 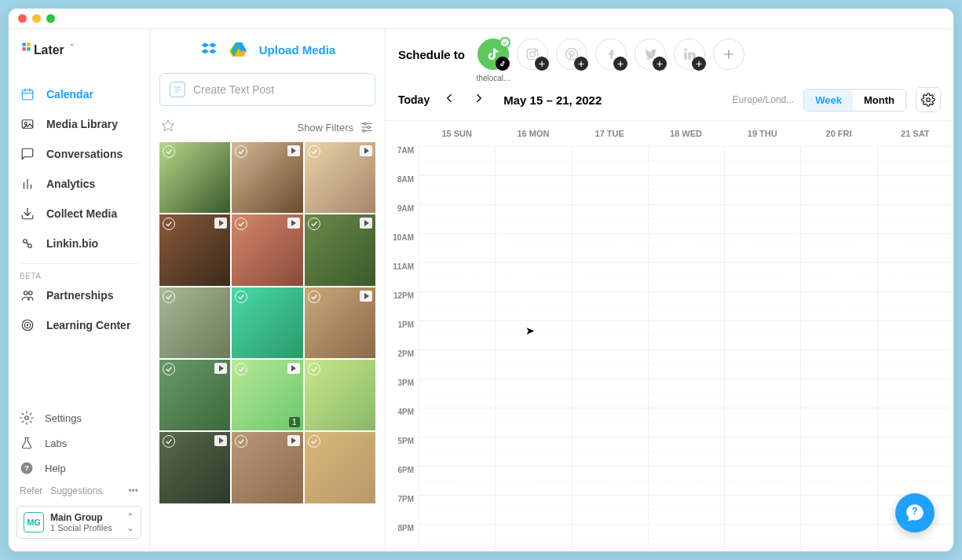 I want to click on calendar-settings-button, so click(x=928, y=100).